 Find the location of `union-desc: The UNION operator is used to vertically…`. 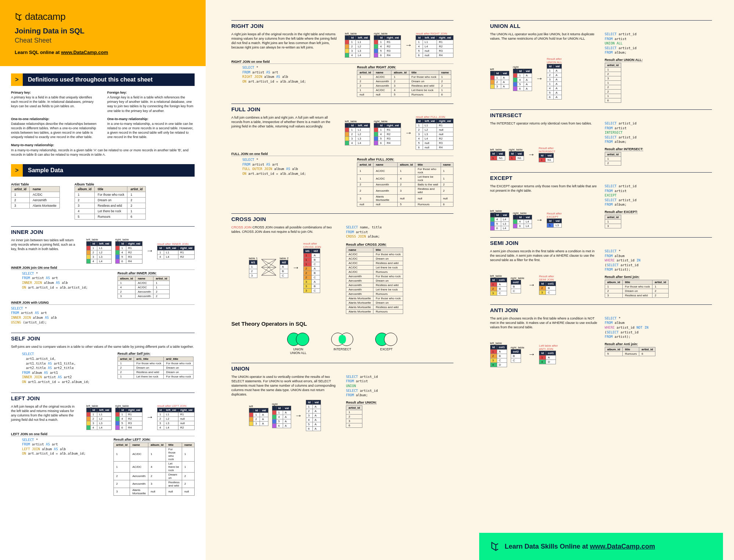

union-desc: The UNION operator is used to vertically… is located at coordinates (285, 386).